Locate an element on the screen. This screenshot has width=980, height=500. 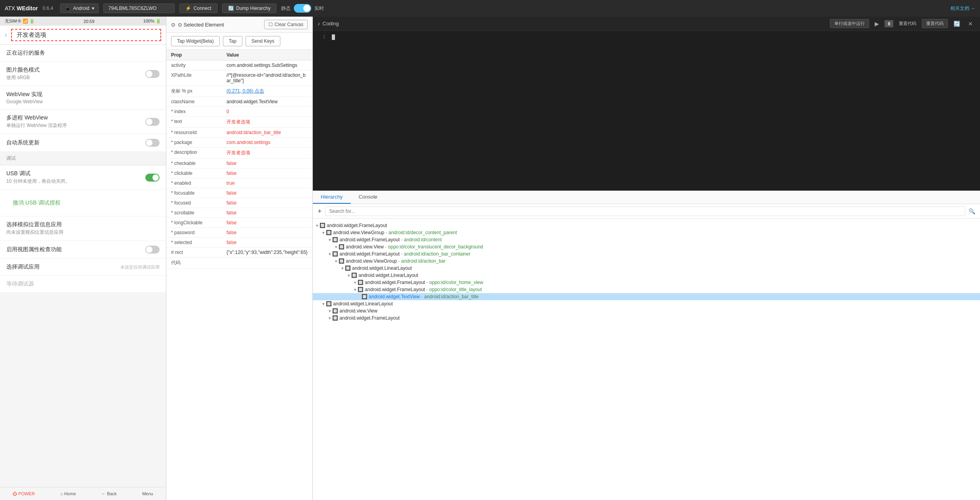
coding-title: ♪ Coding is located at coordinates (328, 24).